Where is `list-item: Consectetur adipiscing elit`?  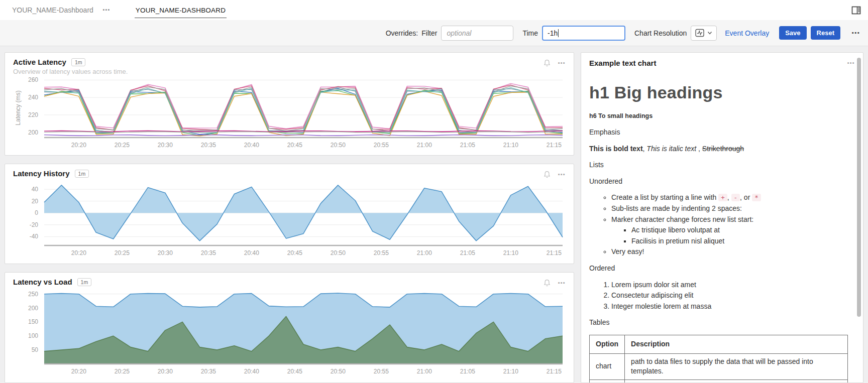 list-item: Consectetur adipiscing elit is located at coordinates (733, 296).